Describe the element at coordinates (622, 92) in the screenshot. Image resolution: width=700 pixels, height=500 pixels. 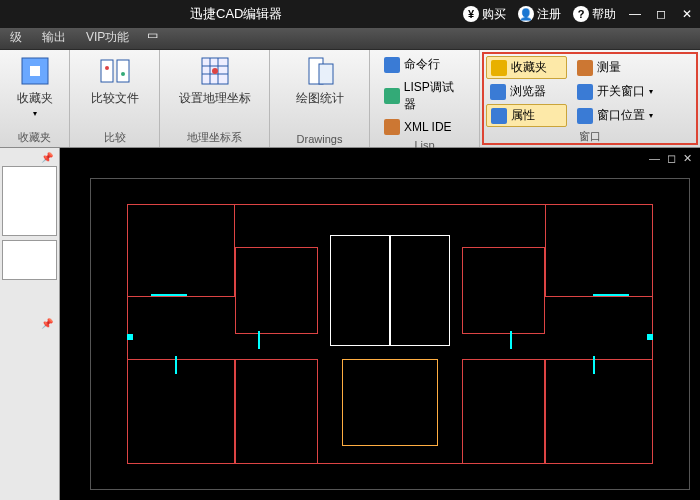
I see `toggle-window-button: 开关窗口▾` at that location.